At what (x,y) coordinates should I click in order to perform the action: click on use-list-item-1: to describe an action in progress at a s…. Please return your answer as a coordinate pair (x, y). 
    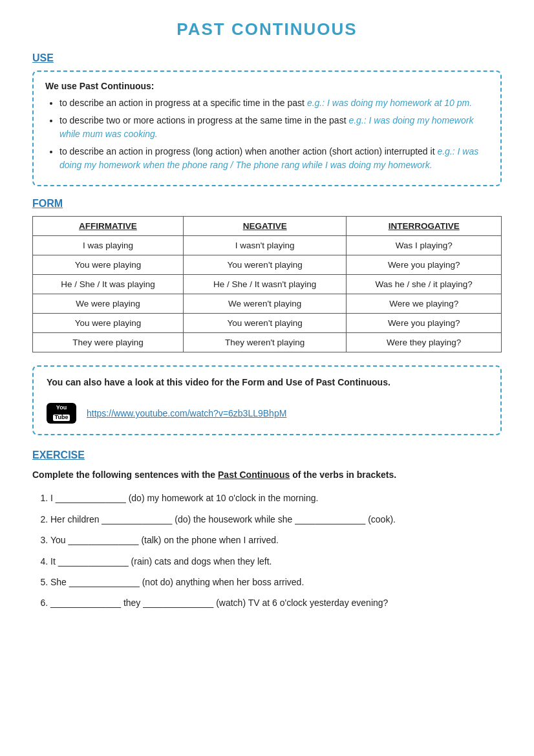
    Looking at the image, I should click on (274, 103).